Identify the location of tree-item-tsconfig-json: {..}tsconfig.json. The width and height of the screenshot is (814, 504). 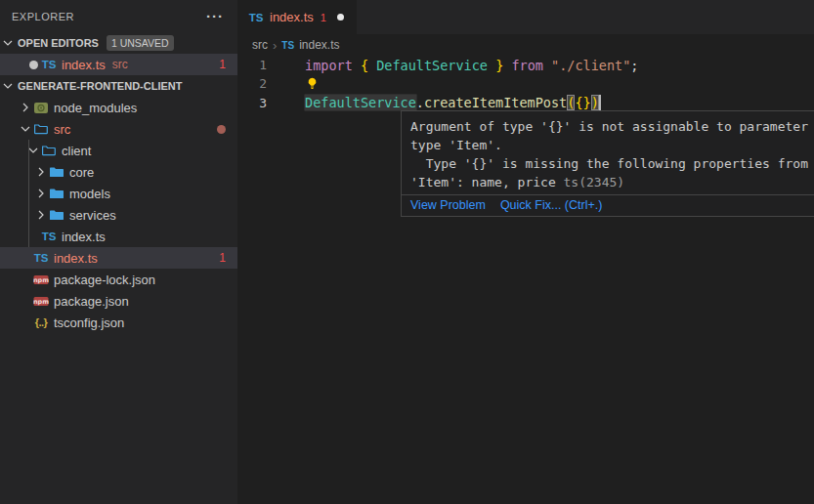
(119, 322).